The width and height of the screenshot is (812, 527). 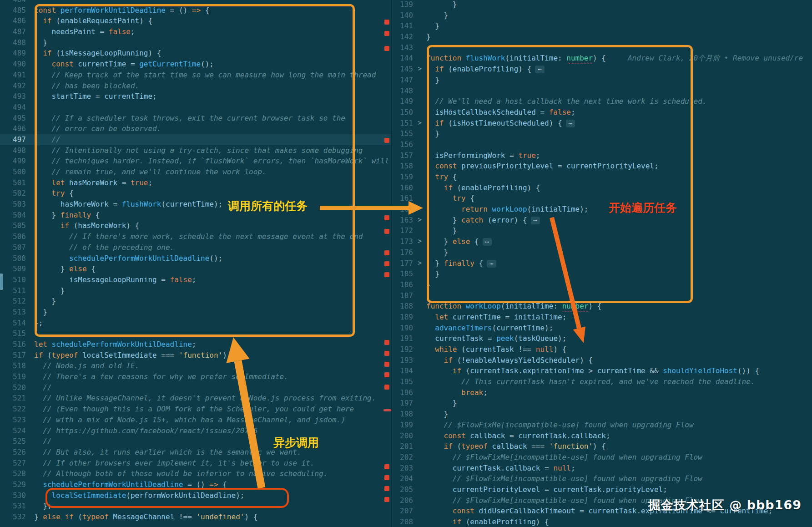 I want to click on code-line: 532} else if (typeof MessageChannel !== …, so click(x=196, y=517).